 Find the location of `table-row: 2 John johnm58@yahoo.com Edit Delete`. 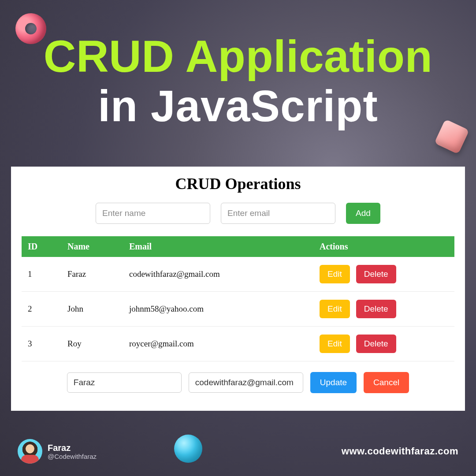

table-row: 2 John johnm58@yahoo.com Edit Delete is located at coordinates (238, 309).